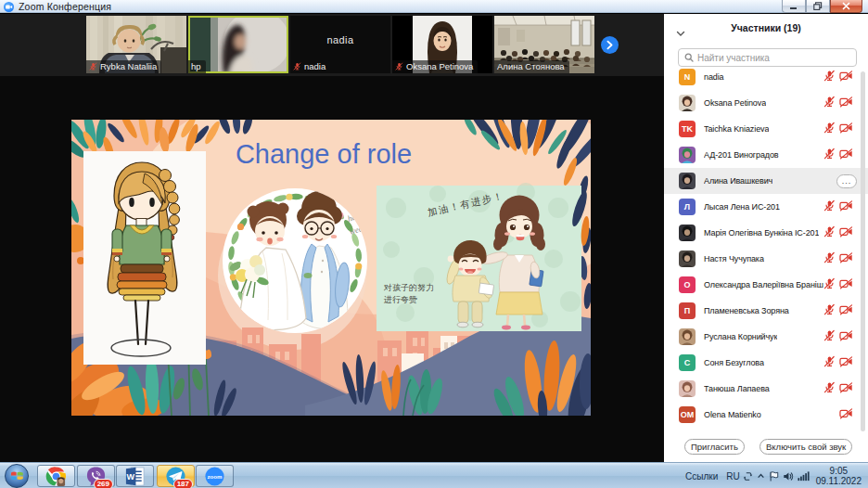 The height and width of the screenshot is (488, 868). What do you see at coordinates (56, 476) in the screenshot?
I see `taskbar-chrome-button` at bounding box center [56, 476].